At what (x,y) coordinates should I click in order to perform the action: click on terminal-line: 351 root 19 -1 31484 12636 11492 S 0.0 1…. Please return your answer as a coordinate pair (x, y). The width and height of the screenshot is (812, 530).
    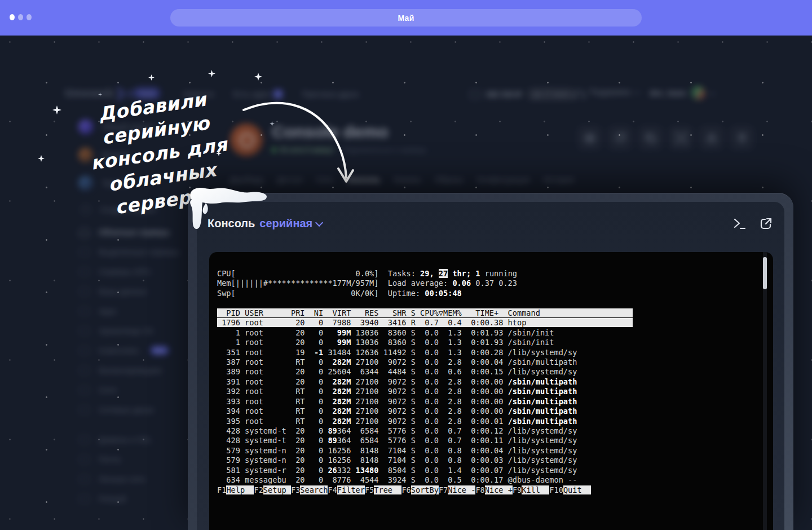
    Looking at the image, I should click on (425, 353).